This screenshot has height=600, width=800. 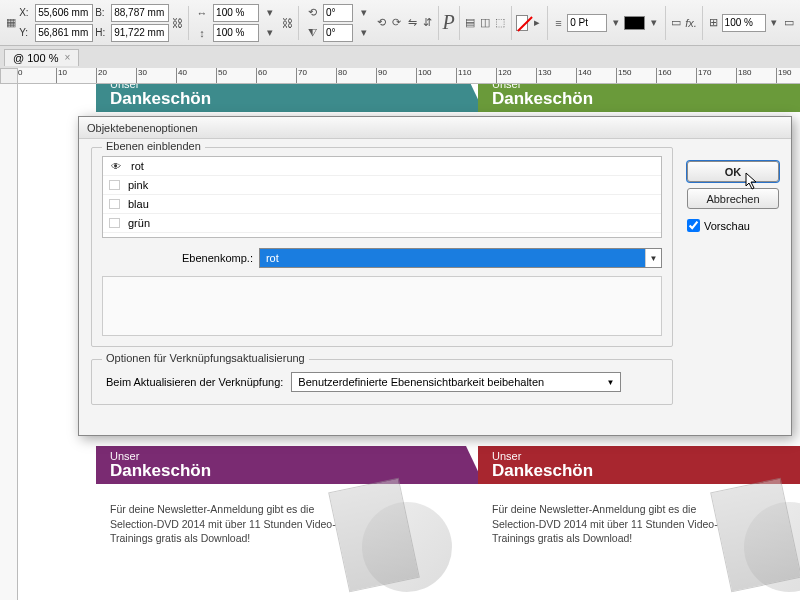 What do you see at coordinates (428, 23) in the screenshot?
I see `flip-v-icon: ⇵` at bounding box center [428, 23].